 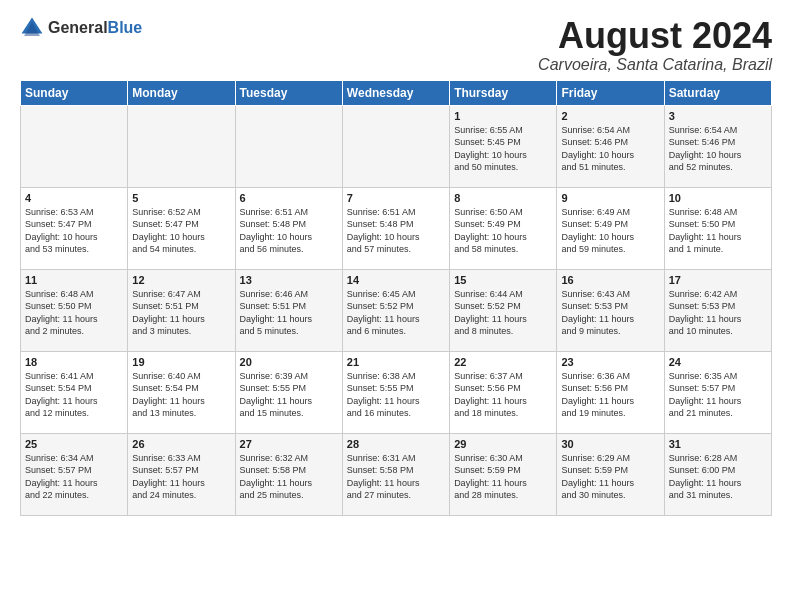 What do you see at coordinates (95, 28) in the screenshot?
I see `logo-text: GeneralBlue` at bounding box center [95, 28].